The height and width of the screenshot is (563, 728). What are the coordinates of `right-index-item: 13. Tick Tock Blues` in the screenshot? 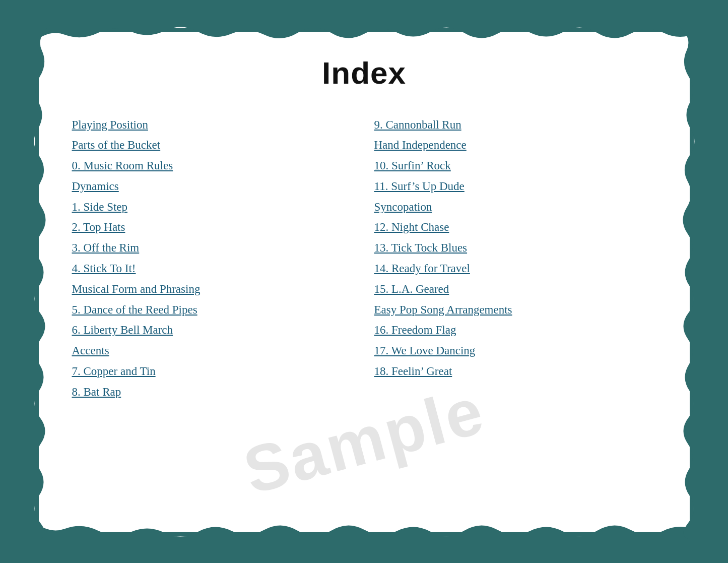 It's located at (515, 248).